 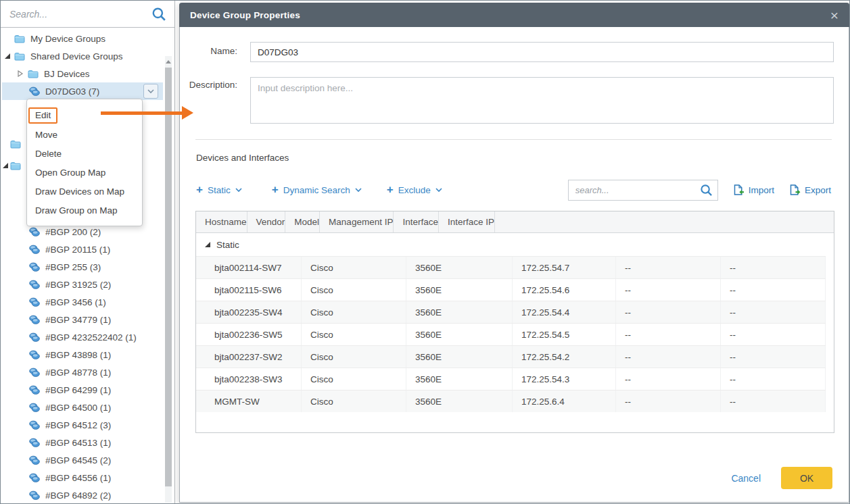 What do you see at coordinates (82, 372) in the screenshot?
I see `tree-item-bgp-group: #BGP 48778 (1)` at bounding box center [82, 372].